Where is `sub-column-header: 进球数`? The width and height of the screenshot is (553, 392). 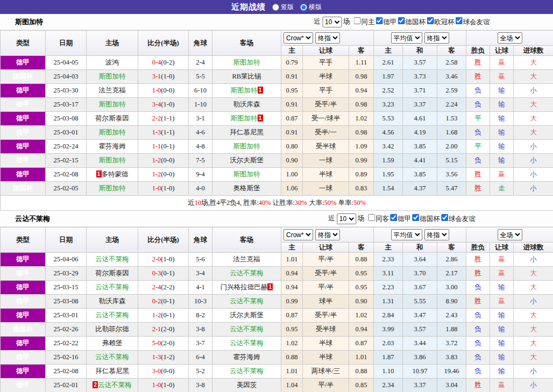 sub-column-header: 进球数 is located at coordinates (534, 51).